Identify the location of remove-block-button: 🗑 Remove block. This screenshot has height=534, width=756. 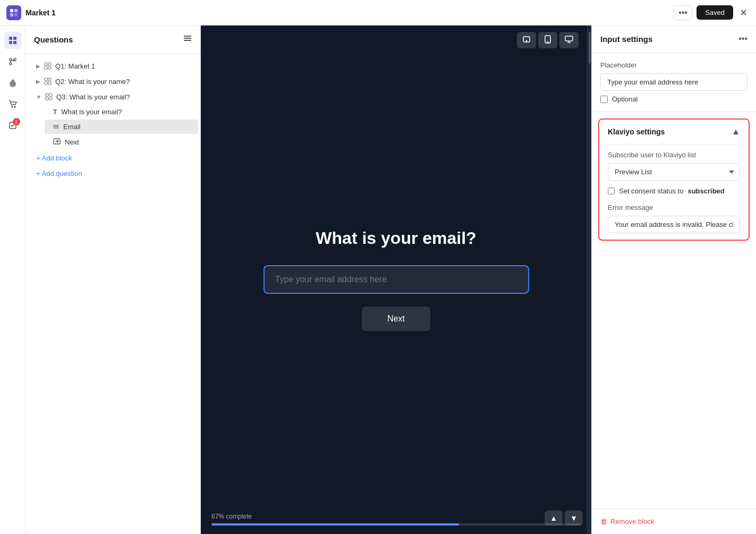
(674, 521).